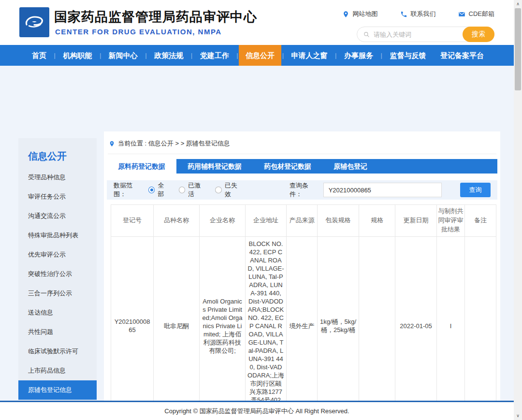 This screenshot has height=420, width=522. Describe the element at coordinates (350, 166) in the screenshot. I see `tab-raw-excipient-packaging: 原辅包登记` at that location.